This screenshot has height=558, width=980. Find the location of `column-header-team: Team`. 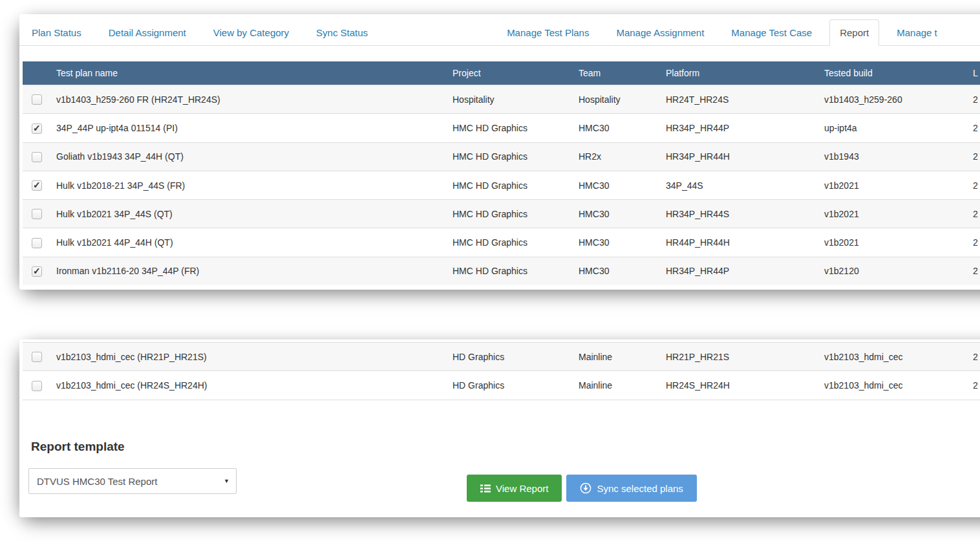

column-header-team: Team is located at coordinates (617, 74).